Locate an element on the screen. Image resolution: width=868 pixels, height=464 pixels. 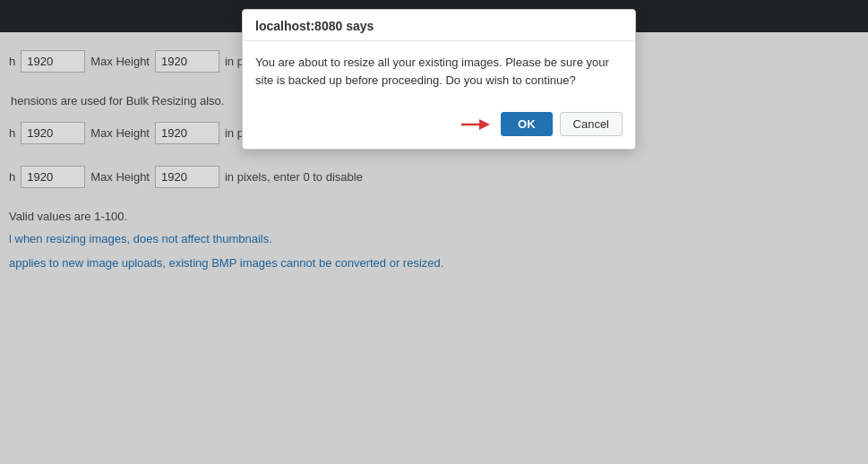
dialog-title-bar: localhost:8080 says is located at coordinates (439, 25).